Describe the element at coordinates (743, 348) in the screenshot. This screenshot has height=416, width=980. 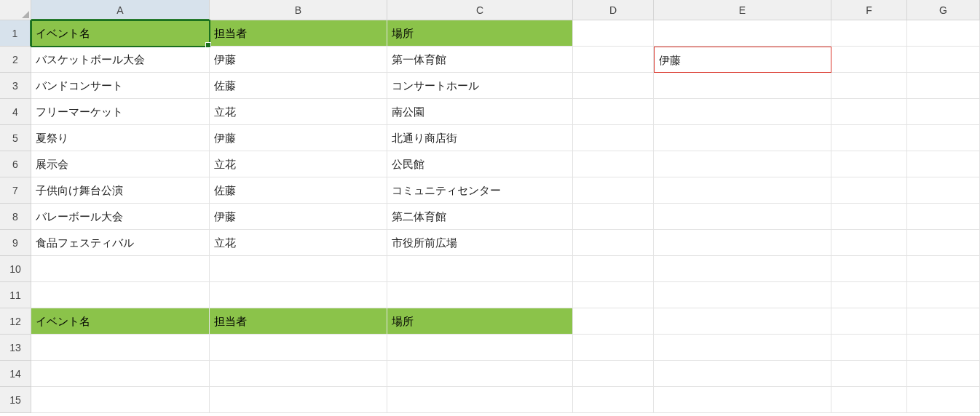
I see `cell-E13` at that location.